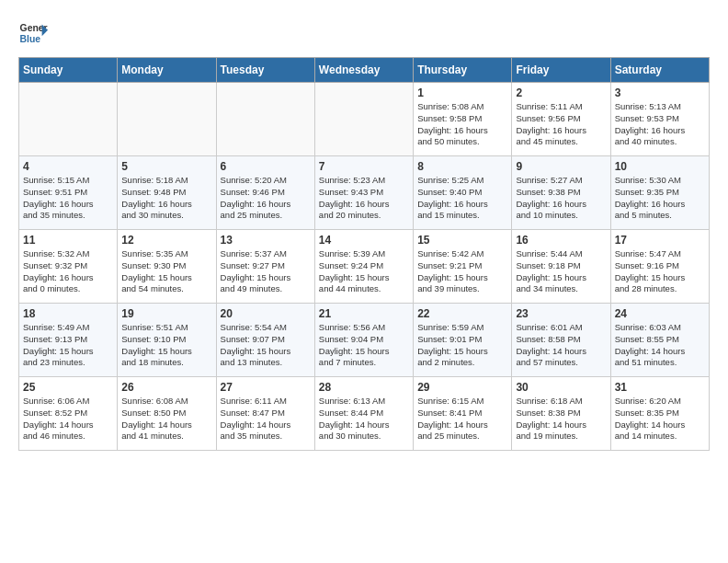  I want to click on cell-text: Sunrise: 5:11 AM Sunset: 9:56 PM Dayligh…, so click(561, 125).